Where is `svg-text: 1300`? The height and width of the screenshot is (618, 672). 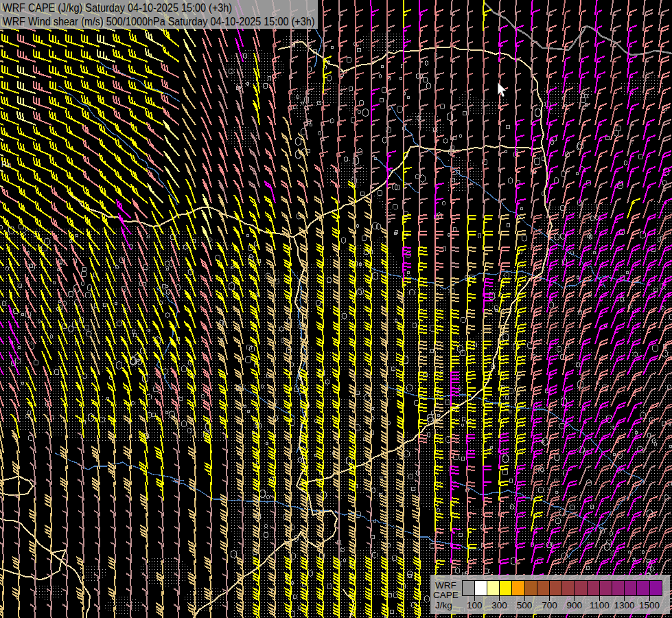
svg-text: 1300 is located at coordinates (625, 606).